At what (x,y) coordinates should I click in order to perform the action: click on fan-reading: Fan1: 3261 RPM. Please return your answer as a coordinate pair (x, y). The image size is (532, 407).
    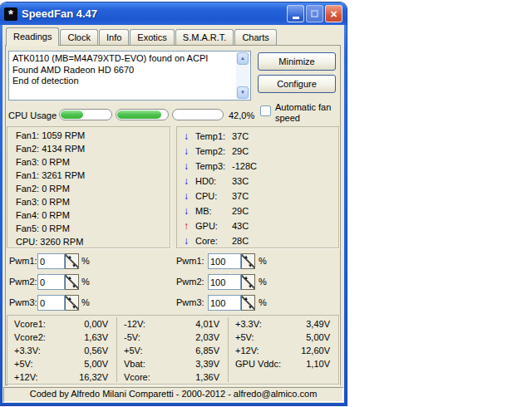
    Looking at the image, I should click on (93, 175).